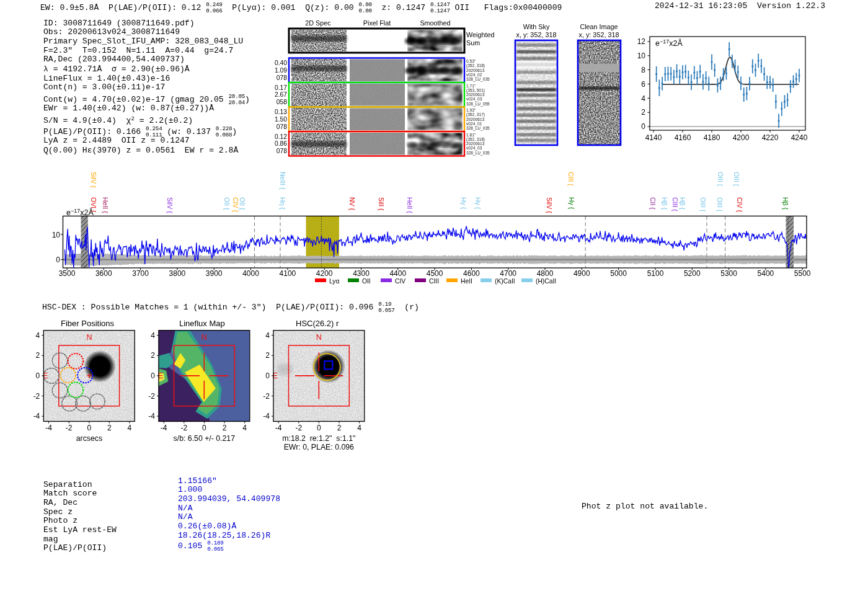 This screenshot has width=868, height=591. I want to click on svg-text: 4100, so click(288, 273).